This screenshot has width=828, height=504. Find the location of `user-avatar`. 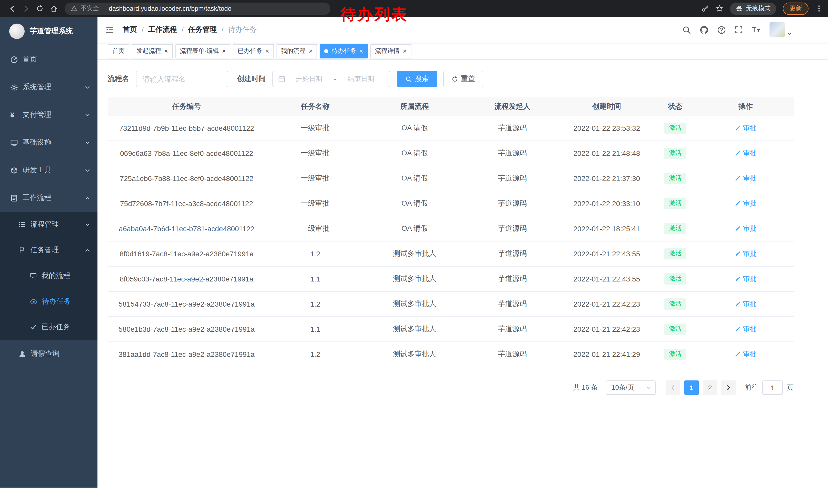

user-avatar is located at coordinates (781, 30).